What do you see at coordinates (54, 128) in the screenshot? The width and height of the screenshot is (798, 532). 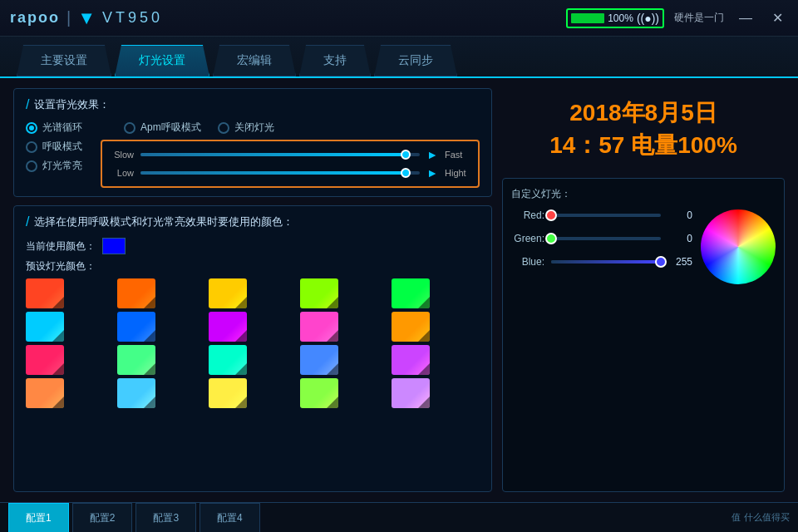 I see `radio-spectrum: 光谱循环` at bounding box center [54, 128].